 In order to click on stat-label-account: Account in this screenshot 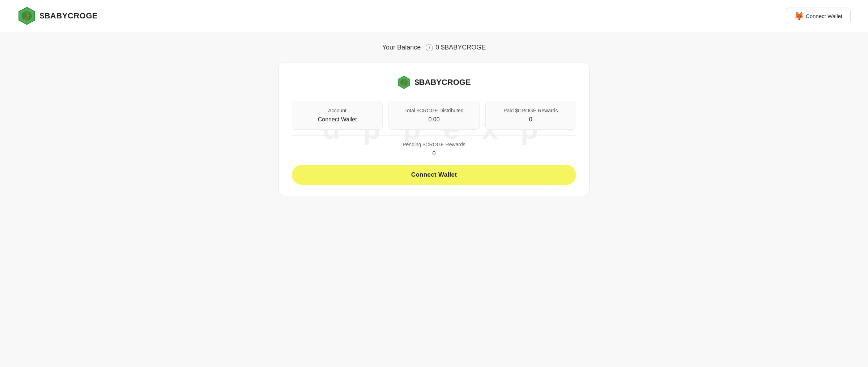, I will do `click(337, 111)`.